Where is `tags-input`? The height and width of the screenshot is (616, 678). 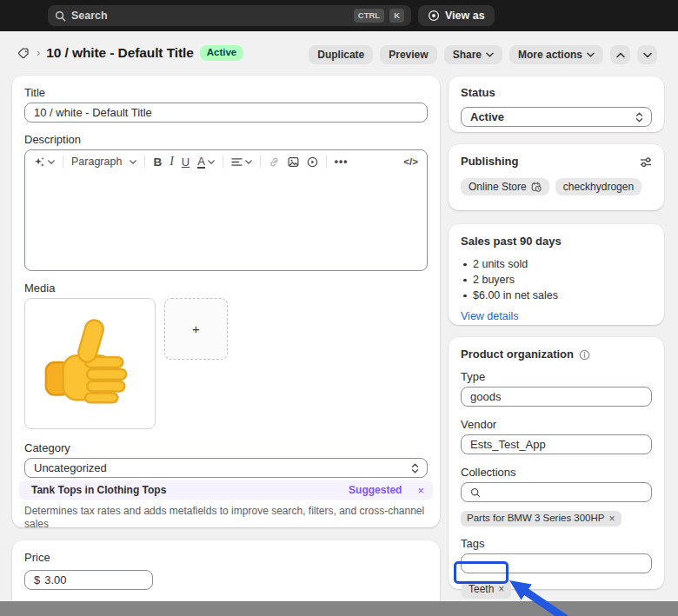
tags-input is located at coordinates (556, 563).